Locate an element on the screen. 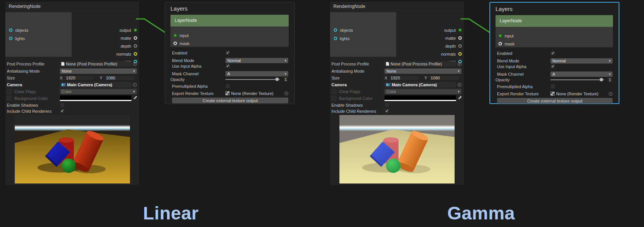 The width and height of the screenshot is (644, 227). row-background-color: Background Color is located at coordinates (396, 98).